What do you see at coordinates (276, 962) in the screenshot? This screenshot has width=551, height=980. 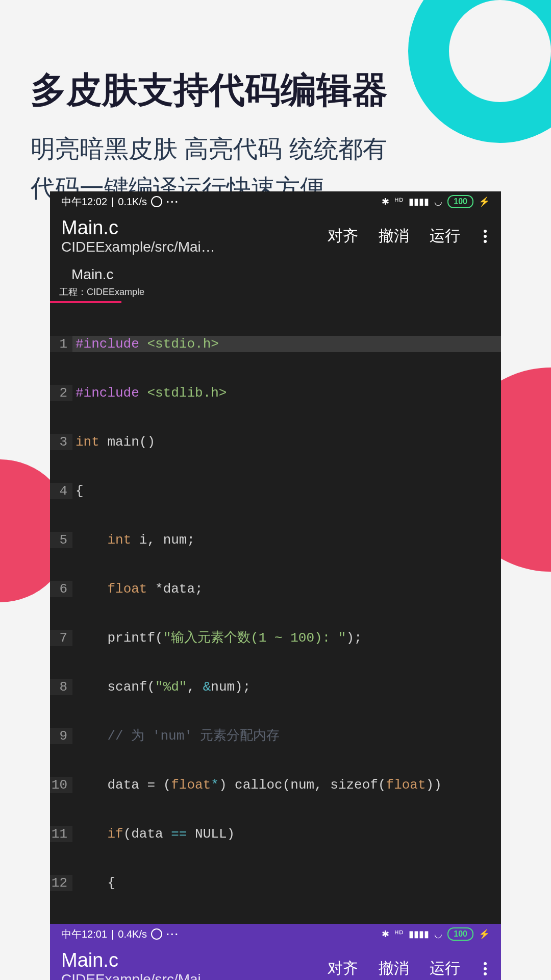 I see `app-bar-light: Main.c CIDEExample/src/Mai… 对齐 撤消 运行` at bounding box center [276, 962].